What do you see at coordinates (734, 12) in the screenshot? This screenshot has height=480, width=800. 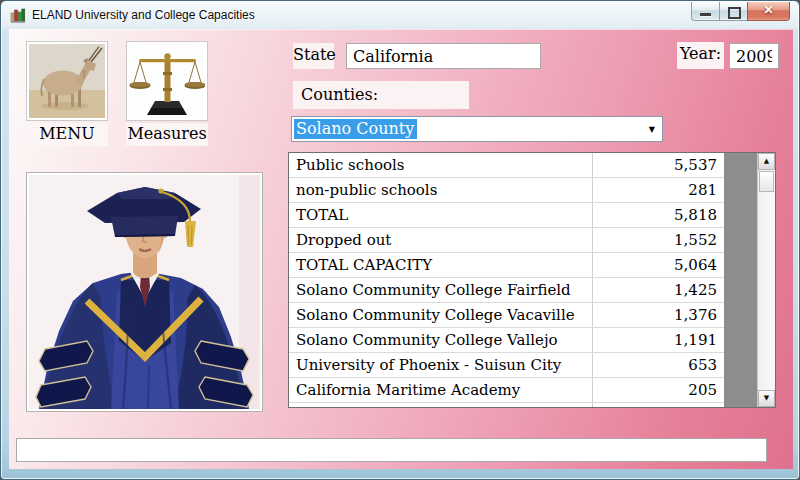 I see `maximize-button` at bounding box center [734, 12].